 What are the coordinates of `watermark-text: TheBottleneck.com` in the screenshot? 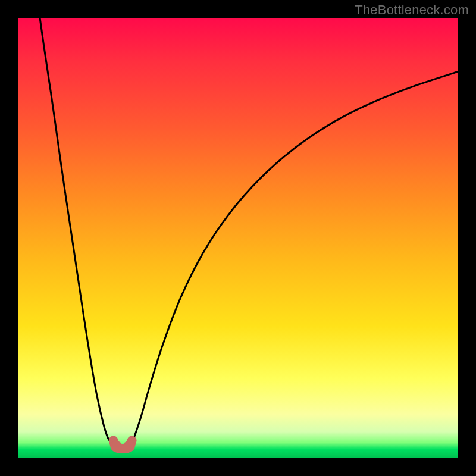 It's located at (412, 10).